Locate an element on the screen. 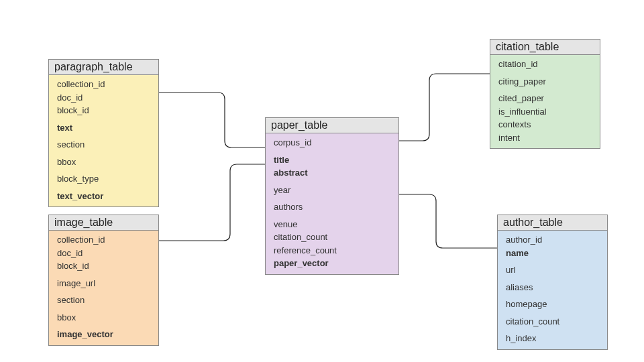  field-intent: intent is located at coordinates (546, 138).